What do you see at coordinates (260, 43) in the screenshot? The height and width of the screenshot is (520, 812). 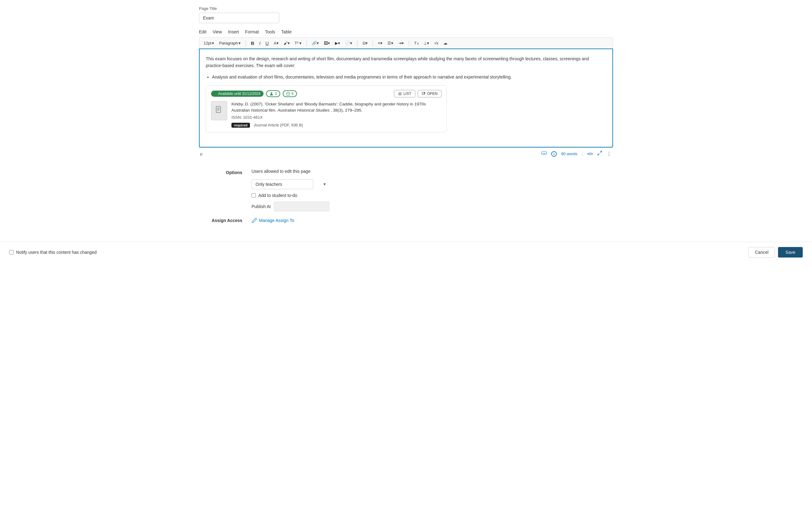 I see `italic-button: I` at bounding box center [260, 43].